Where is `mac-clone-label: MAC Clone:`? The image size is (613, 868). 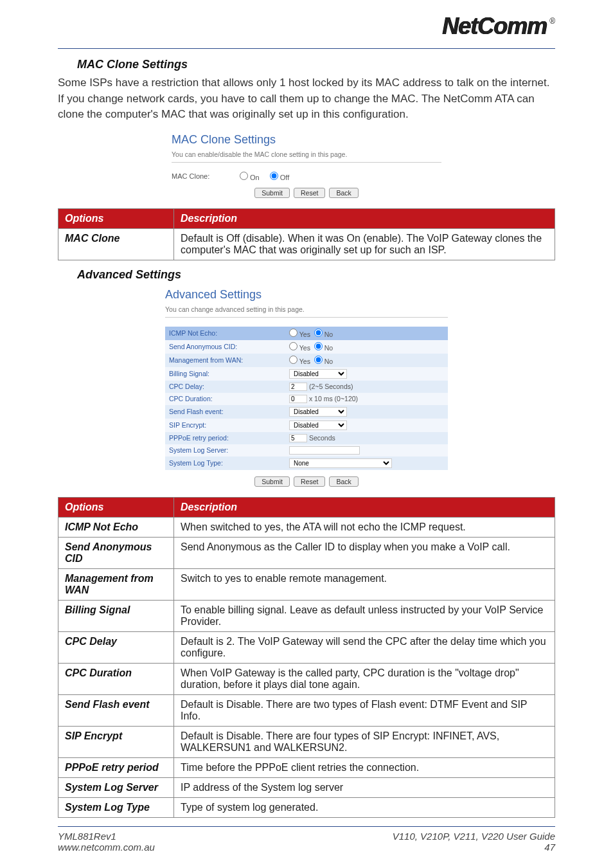 mac-clone-label: MAC Clone: is located at coordinates (200, 176).